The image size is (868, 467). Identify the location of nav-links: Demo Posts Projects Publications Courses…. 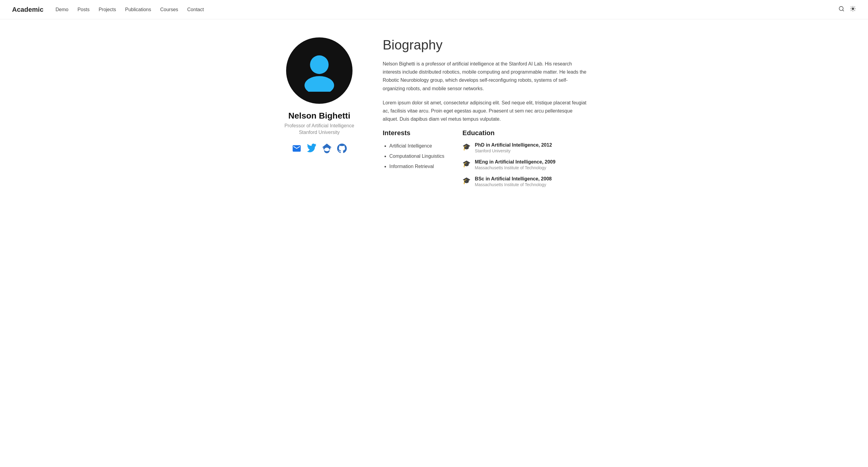
(447, 10).